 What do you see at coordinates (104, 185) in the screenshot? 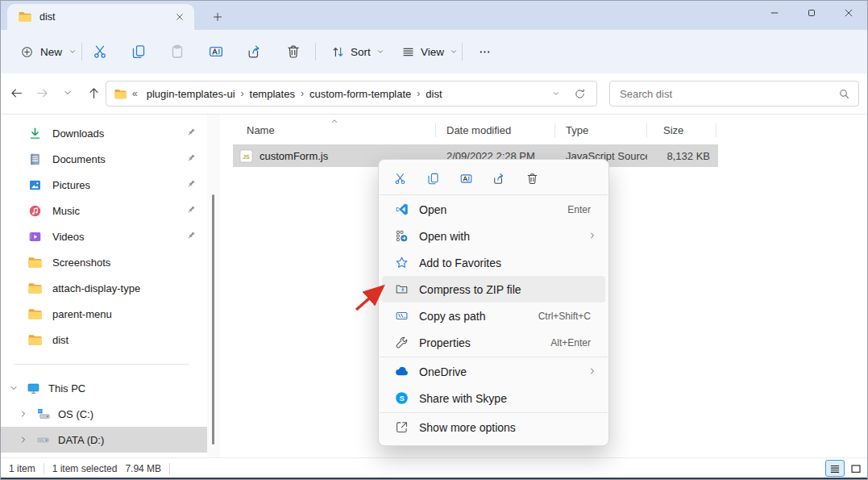
I see `sidebar-item-pictures: Pictures` at bounding box center [104, 185].